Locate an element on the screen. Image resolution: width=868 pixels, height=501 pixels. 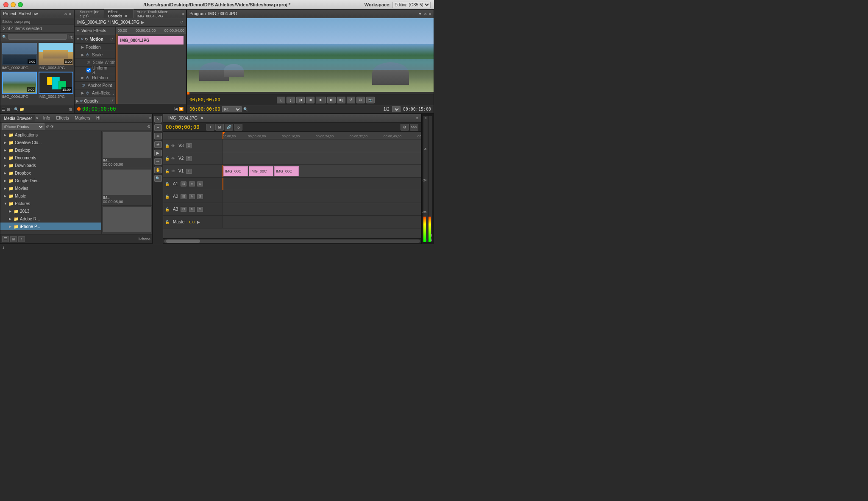
tree-item-2013: ▶ 📁 2013 is located at coordinates (51, 211).